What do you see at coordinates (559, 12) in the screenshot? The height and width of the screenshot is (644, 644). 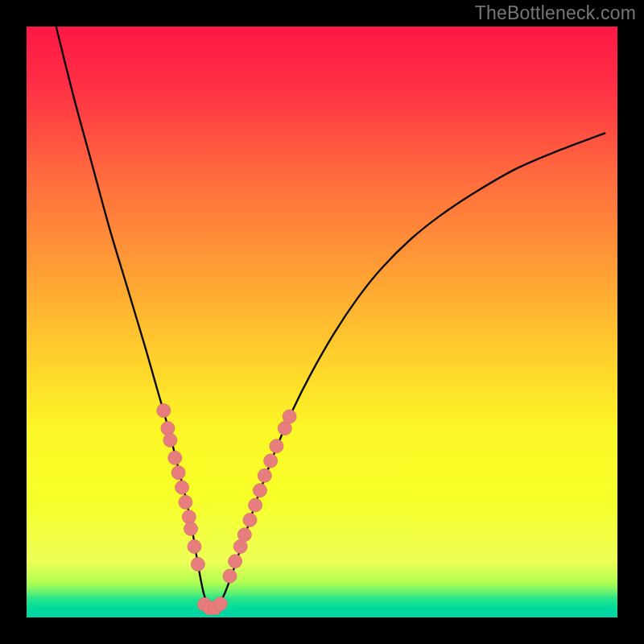 I see `watermark-text: TheBottleneck.com` at bounding box center [559, 12].